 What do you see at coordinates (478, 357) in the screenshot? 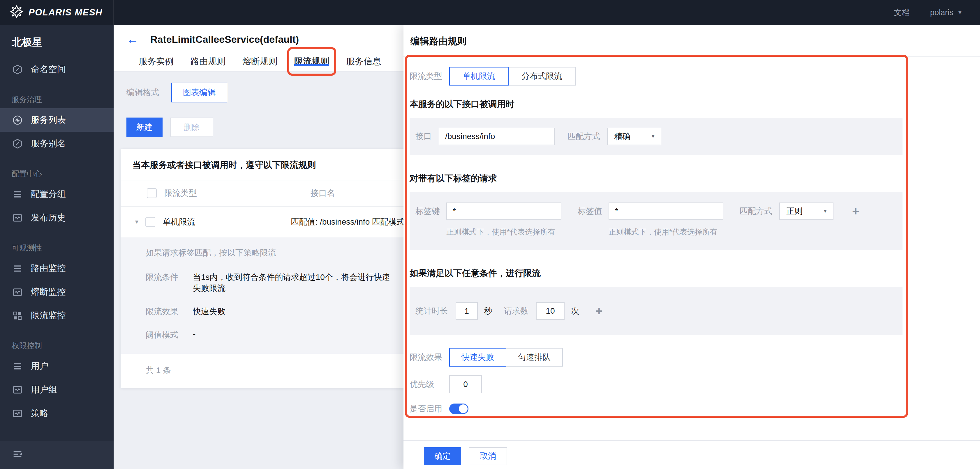
I see `effect-option-fail-fast: 快速失败` at bounding box center [478, 357].